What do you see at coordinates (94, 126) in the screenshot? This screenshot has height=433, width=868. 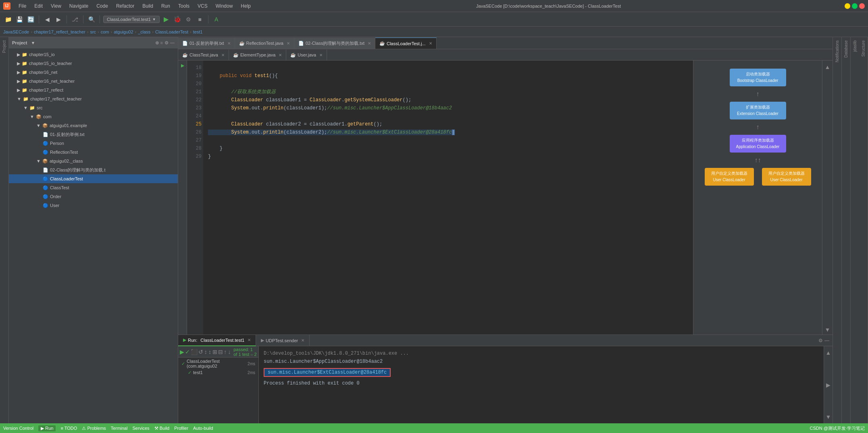 I see `tree-item-atguigu01: ▼ 📦 atguigu01.example` at bounding box center [94, 126].